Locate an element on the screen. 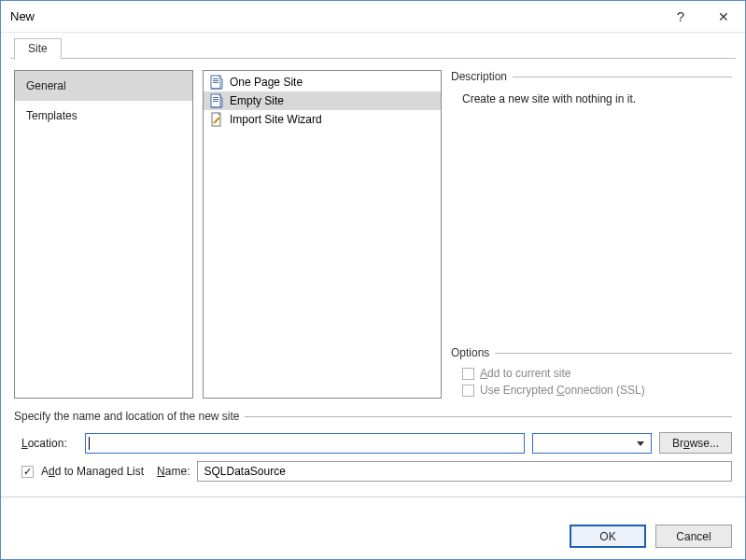 The image size is (746, 560). window-title: New is located at coordinates (334, 17).